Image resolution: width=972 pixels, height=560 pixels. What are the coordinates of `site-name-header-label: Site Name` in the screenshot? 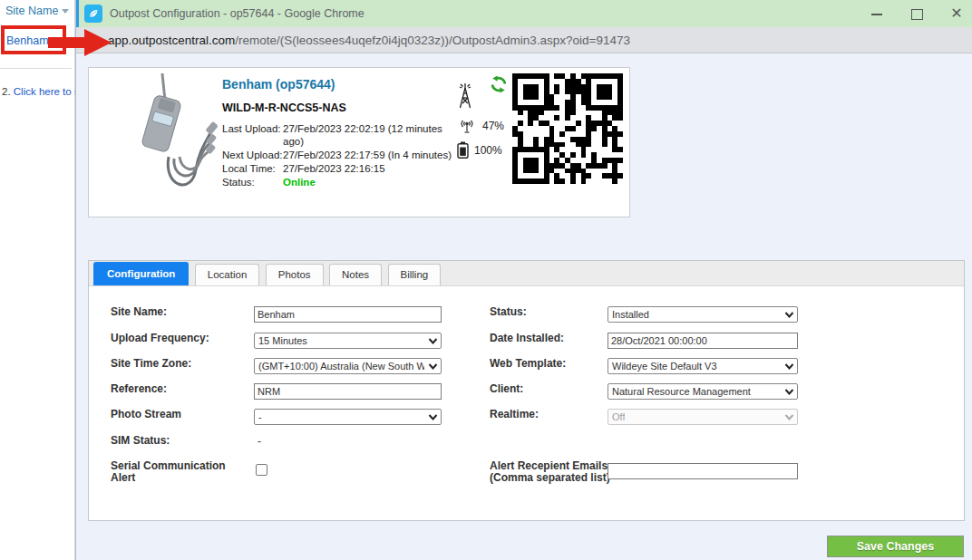 It's located at (32, 11).